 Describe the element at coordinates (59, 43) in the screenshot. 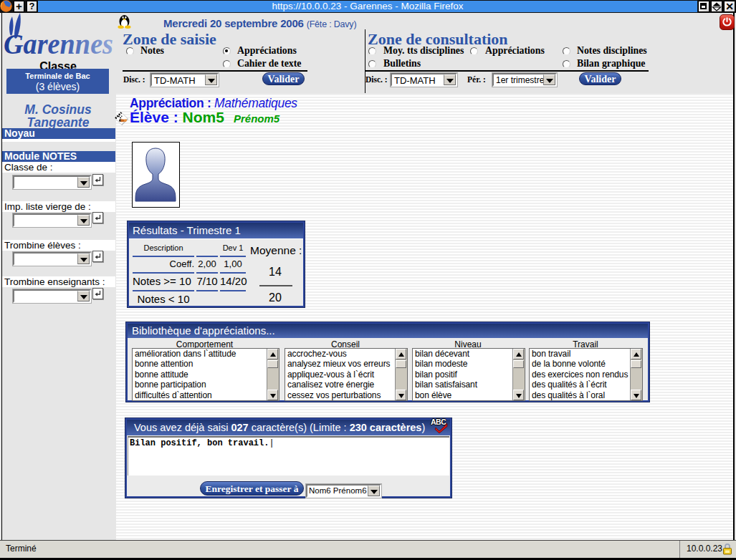

I see `svg-text: Garennes` at that location.